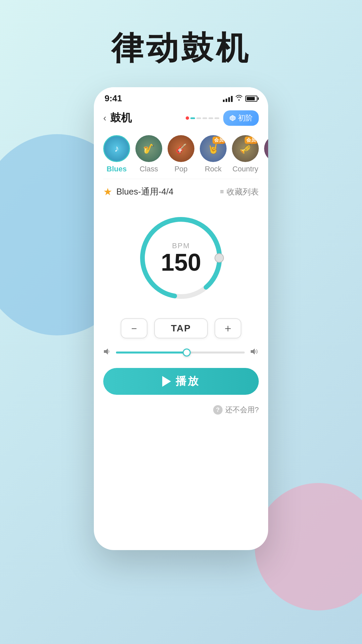 The image size is (362, 644). I want to click on genre-rock-img: 🤘 会员, so click(213, 149).